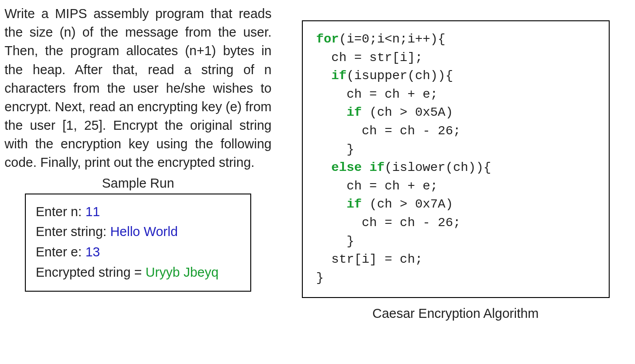 The width and height of the screenshot is (635, 364). What do you see at coordinates (182, 272) in the screenshot?
I see `result-value: Uryyb Jbeyq` at bounding box center [182, 272].